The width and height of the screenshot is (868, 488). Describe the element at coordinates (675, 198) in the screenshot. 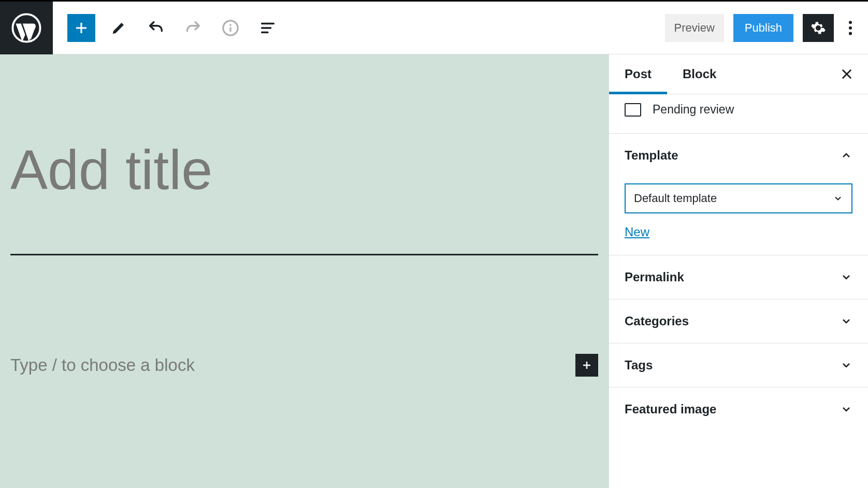

I see `template-select-value: Default template` at that location.